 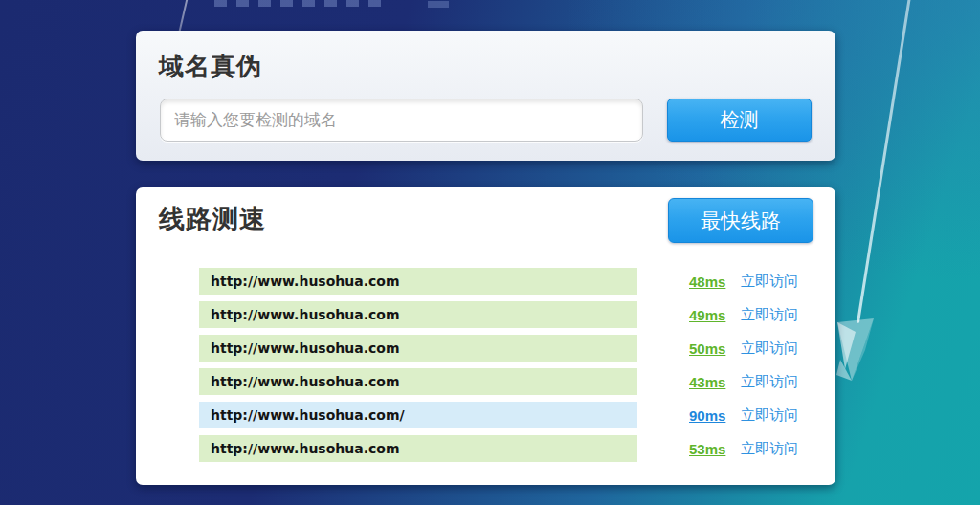 What do you see at coordinates (741, 220) in the screenshot?
I see `fastest-line-button: 最快线路` at bounding box center [741, 220].